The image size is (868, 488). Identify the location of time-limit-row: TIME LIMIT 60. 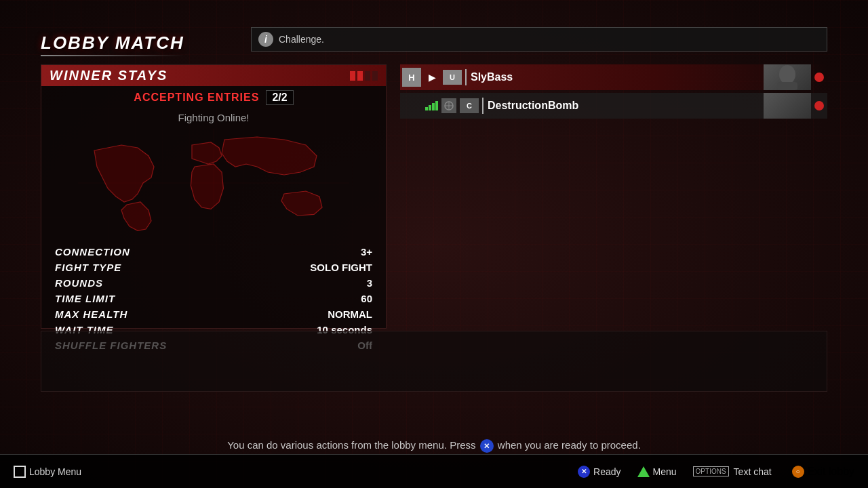
(214, 298).